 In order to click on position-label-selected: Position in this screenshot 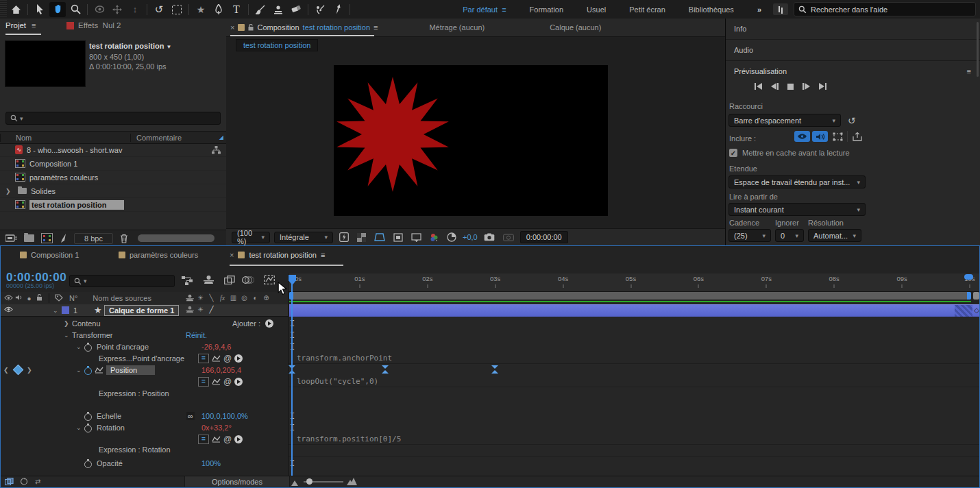, I will do `click(130, 370)`.